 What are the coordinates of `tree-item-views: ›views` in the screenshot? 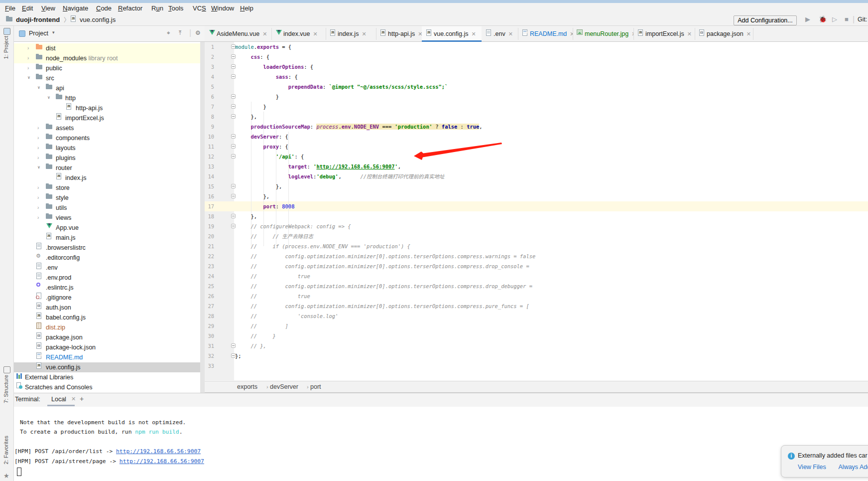 It's located at (107, 218).